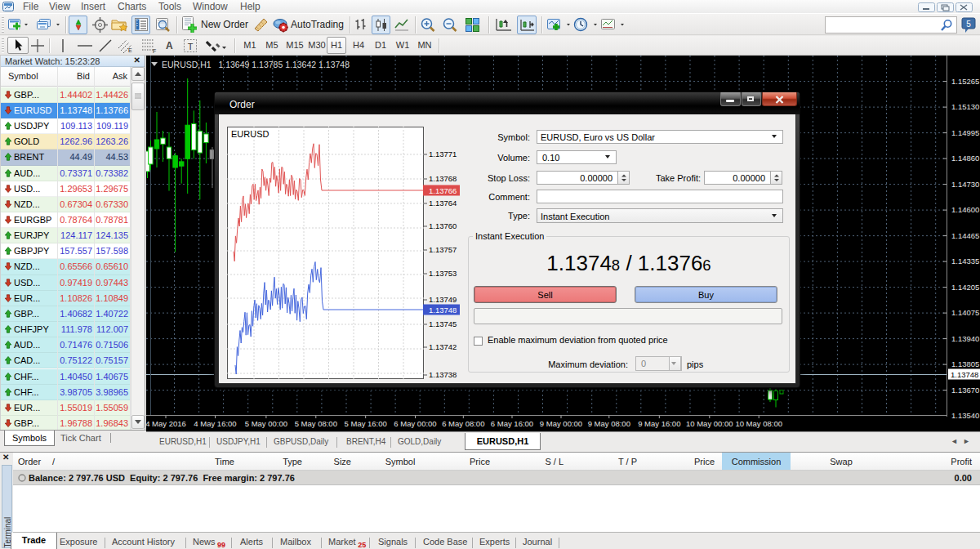 The height and width of the screenshot is (549, 980). Describe the element at coordinates (443, 154) in the screenshot. I see `svg-text: 1.13771` at that location.